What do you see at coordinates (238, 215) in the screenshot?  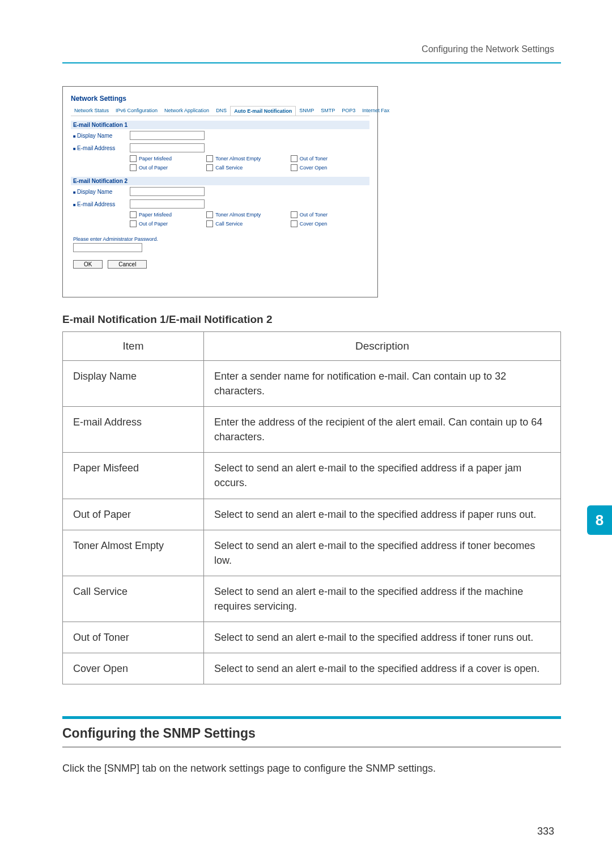 I see `label-toner-almost-empty-2: Toner Almost Empty` at bounding box center [238, 215].